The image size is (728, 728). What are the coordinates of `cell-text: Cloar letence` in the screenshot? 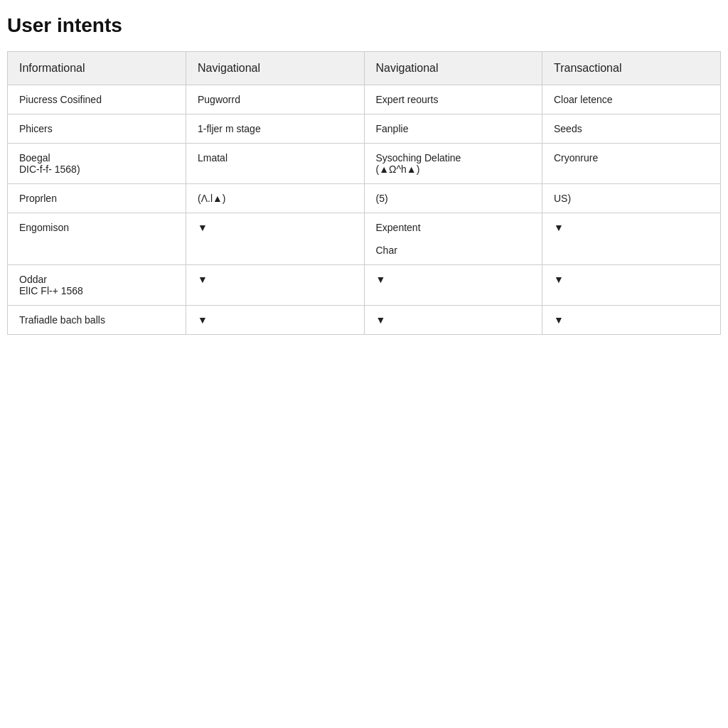 It's located at (583, 100).